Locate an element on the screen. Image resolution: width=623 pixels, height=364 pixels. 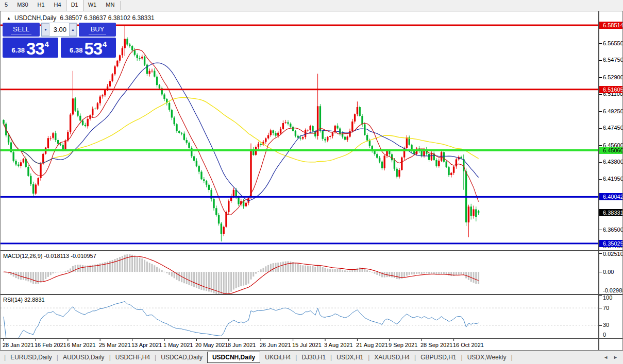
rsi-chart-canvas is located at coordinates (299, 317).